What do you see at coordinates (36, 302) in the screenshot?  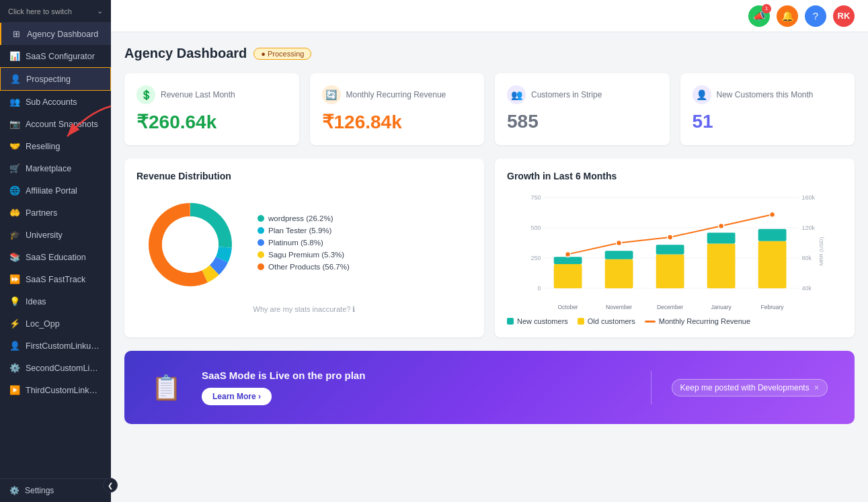 I see `ideas-label: Ideas` at bounding box center [36, 302].